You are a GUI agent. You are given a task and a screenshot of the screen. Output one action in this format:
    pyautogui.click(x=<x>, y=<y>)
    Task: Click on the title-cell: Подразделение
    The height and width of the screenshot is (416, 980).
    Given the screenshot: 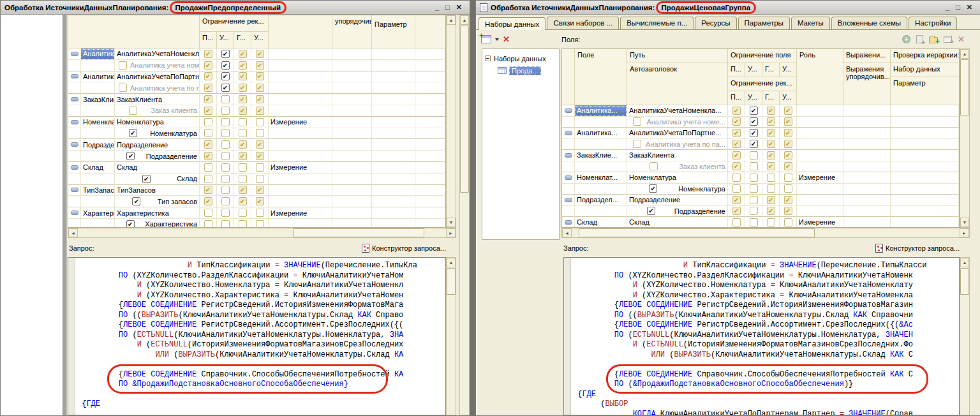 What is the action you would take?
    pyautogui.click(x=157, y=156)
    